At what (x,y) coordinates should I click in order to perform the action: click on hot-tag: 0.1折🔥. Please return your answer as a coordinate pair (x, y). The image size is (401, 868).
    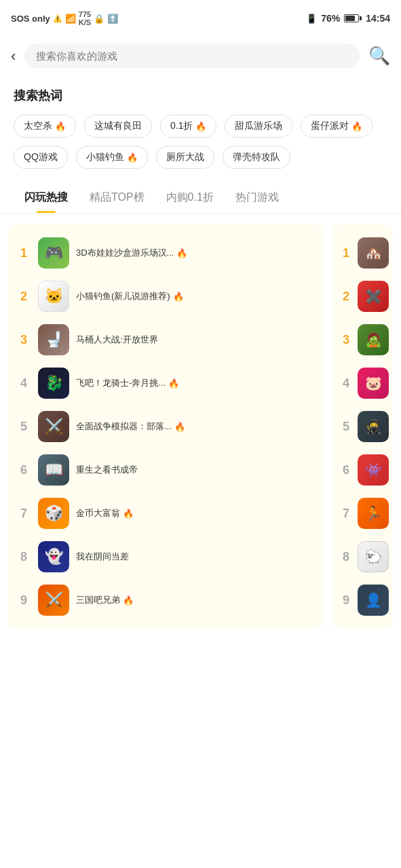
    Looking at the image, I should click on (189, 126).